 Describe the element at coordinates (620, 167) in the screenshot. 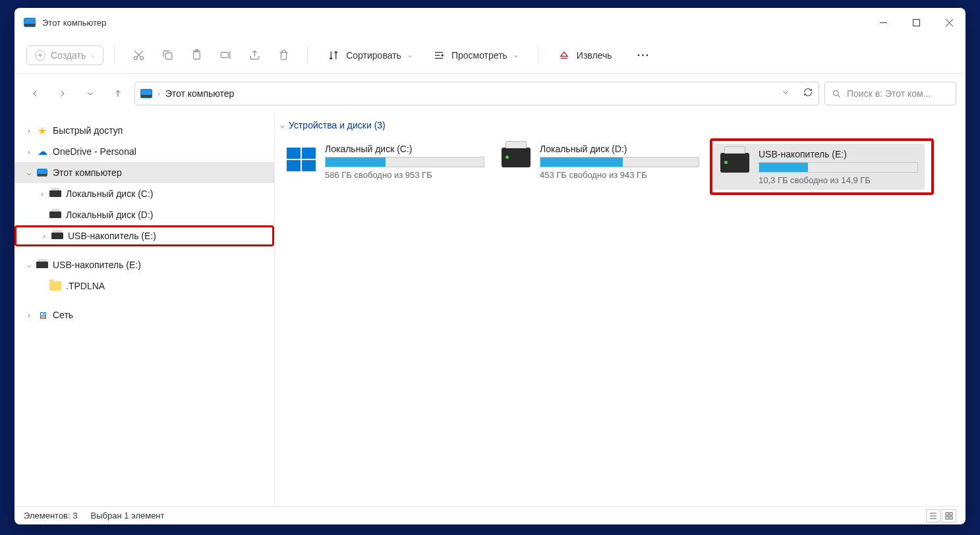

I see `drives-container: Локальный диск (C:)586 ГБ свободно из 95…` at that location.